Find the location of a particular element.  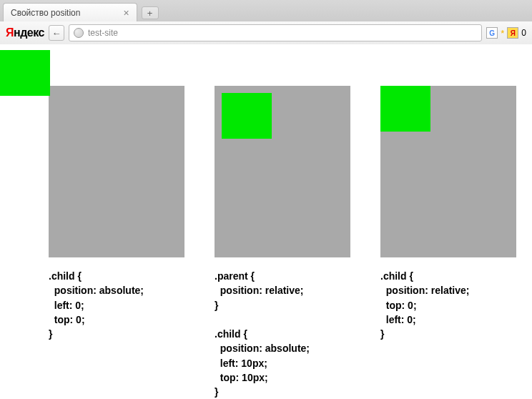

close-icon: × is located at coordinates (126, 13).